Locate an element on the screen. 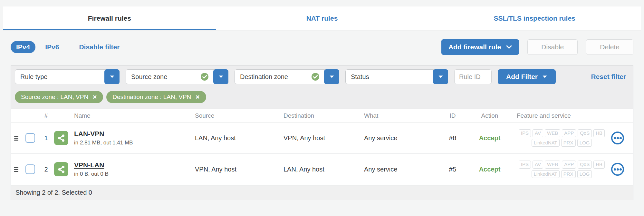 This screenshot has height=216, width=644. chip-label: Source zone : LAN, VPN is located at coordinates (55, 97).